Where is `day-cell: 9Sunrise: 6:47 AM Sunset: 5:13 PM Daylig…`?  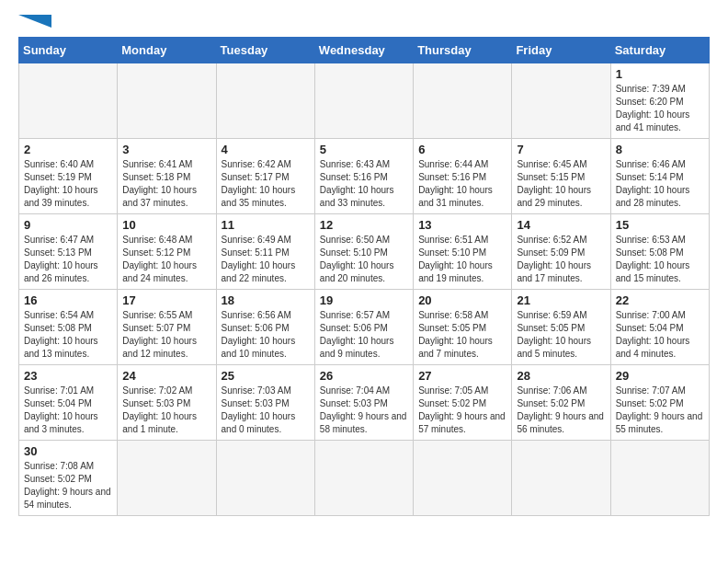 day-cell: 9Sunrise: 6:47 AM Sunset: 5:13 PM Daylig… is located at coordinates (68, 252).